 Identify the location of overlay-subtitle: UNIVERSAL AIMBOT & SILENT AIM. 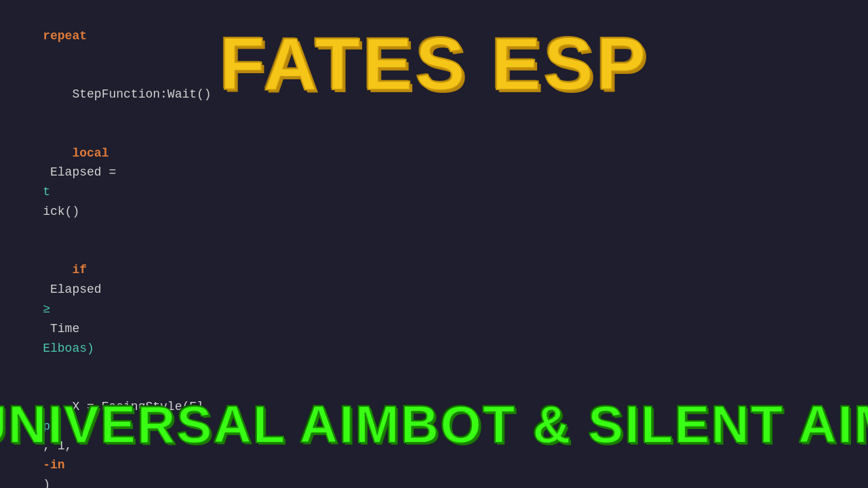
(434, 424).